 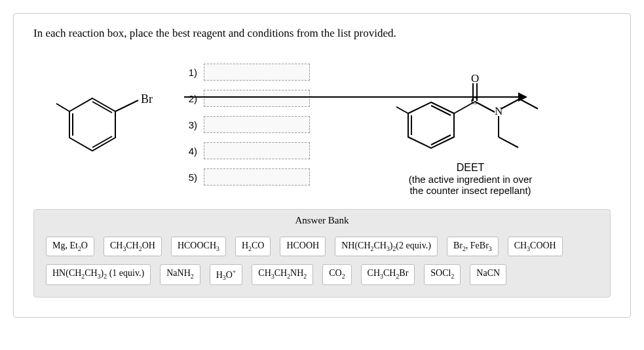 I want to click on reagent-chip: NH(CH2CH3)2(2 equiv.), so click(x=387, y=246).